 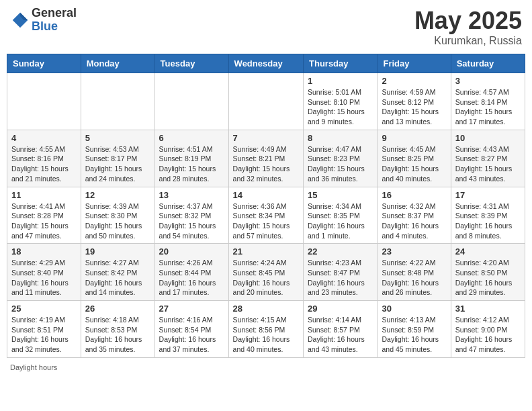 What do you see at coordinates (414, 273) in the screenshot?
I see `calendar-cell: 23Sunrise: 4:22 AM Sunset: 8:48 PM Dayli…` at bounding box center [414, 273].